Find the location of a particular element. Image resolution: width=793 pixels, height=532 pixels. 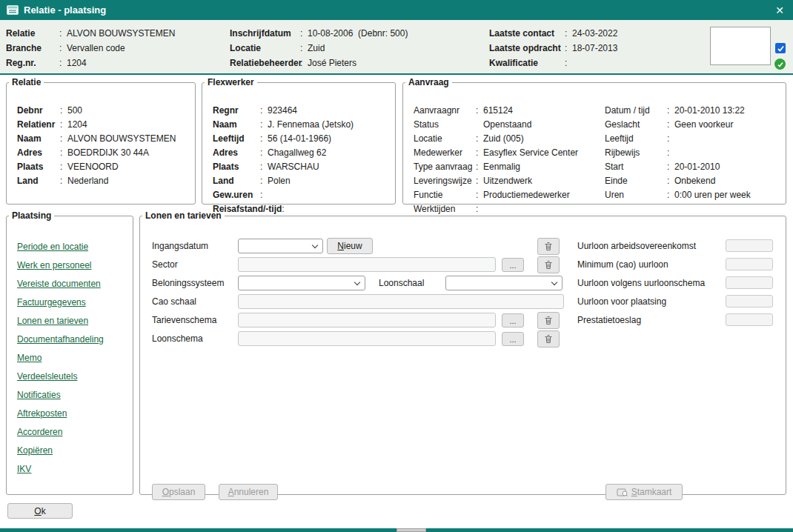

field-label: Kwalificatie is located at coordinates (527, 63).